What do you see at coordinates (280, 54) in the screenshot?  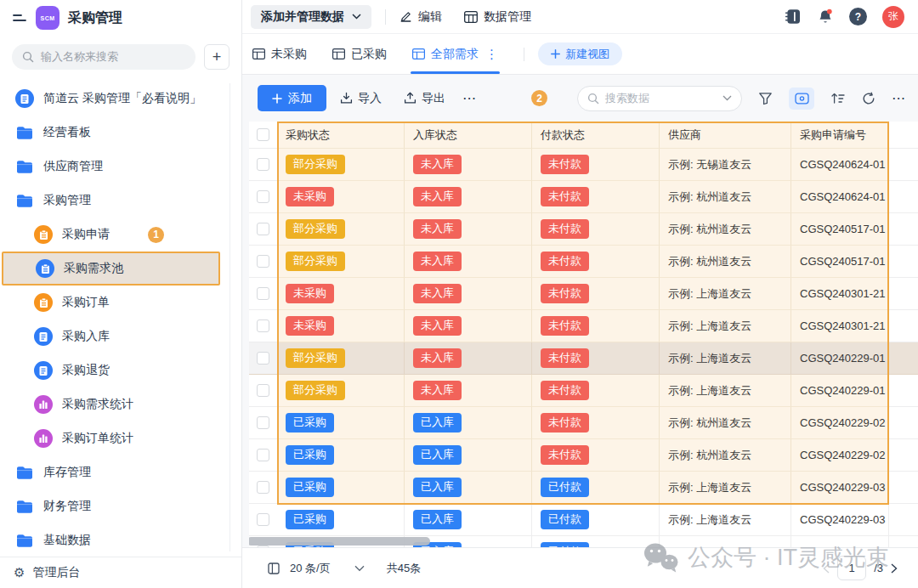 I see `tab-not-purchased: 未采购` at bounding box center [280, 54].